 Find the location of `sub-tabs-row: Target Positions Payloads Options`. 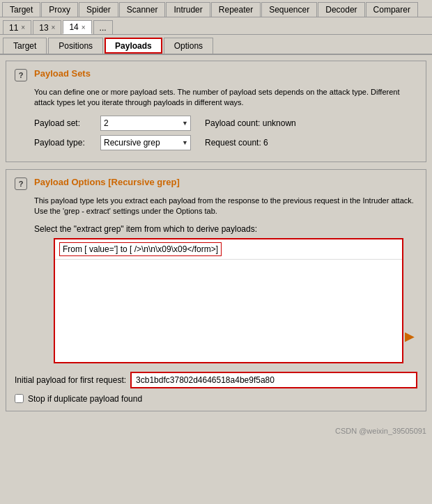

sub-tabs-row: Target Positions Payloads Options is located at coordinates (216, 45).